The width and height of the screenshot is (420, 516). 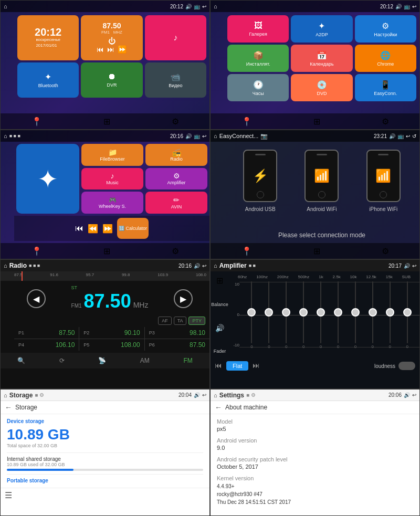 What do you see at coordinates (247, 251) in the screenshot?
I see `nav-location-icon4: 📍` at bounding box center [247, 251].